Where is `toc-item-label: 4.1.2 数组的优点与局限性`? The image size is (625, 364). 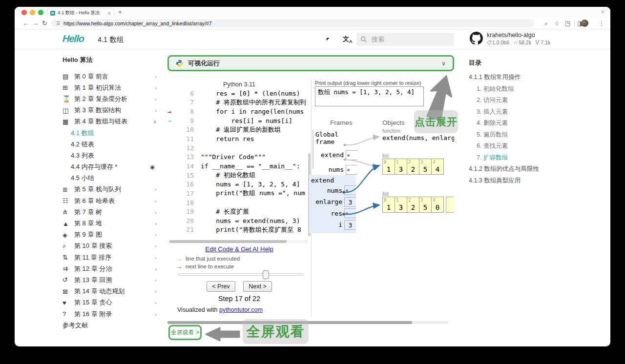
toc-item-label: 4.1.2 数组的优点与局限性 is located at coordinates (504, 169).